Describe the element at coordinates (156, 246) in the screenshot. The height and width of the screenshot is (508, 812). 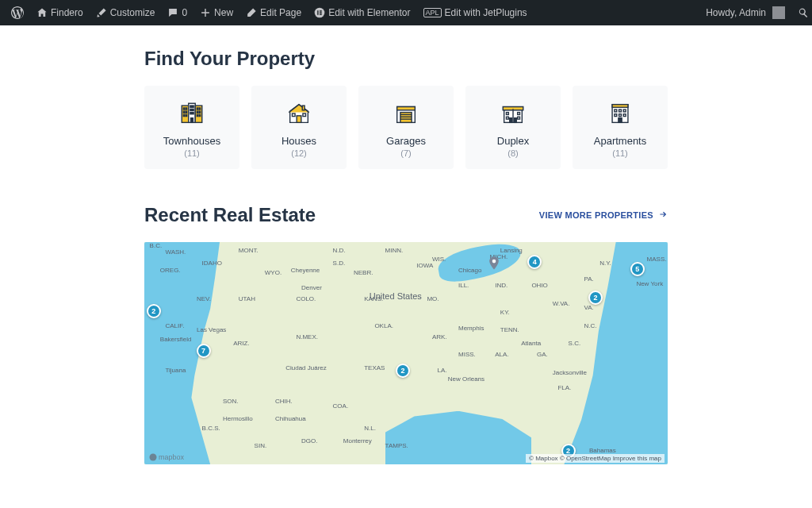
I see `map-region-label: B.C.` at that location.